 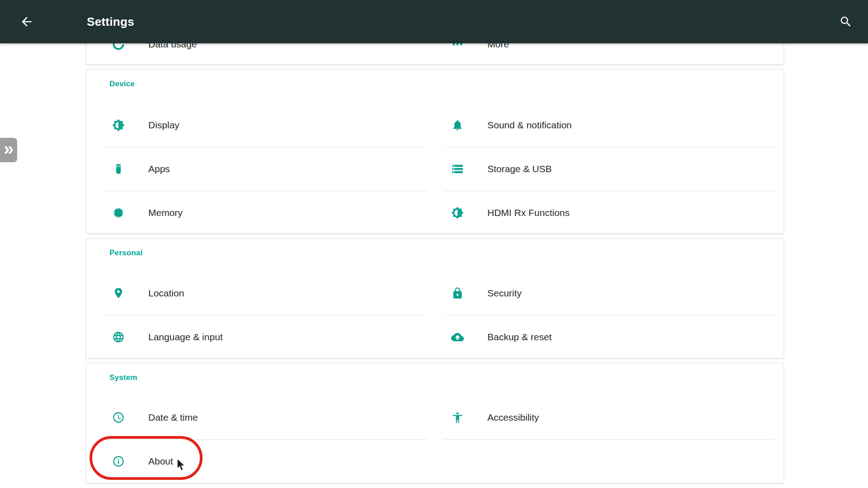 I want to click on page-title: Settings, so click(x=110, y=22).